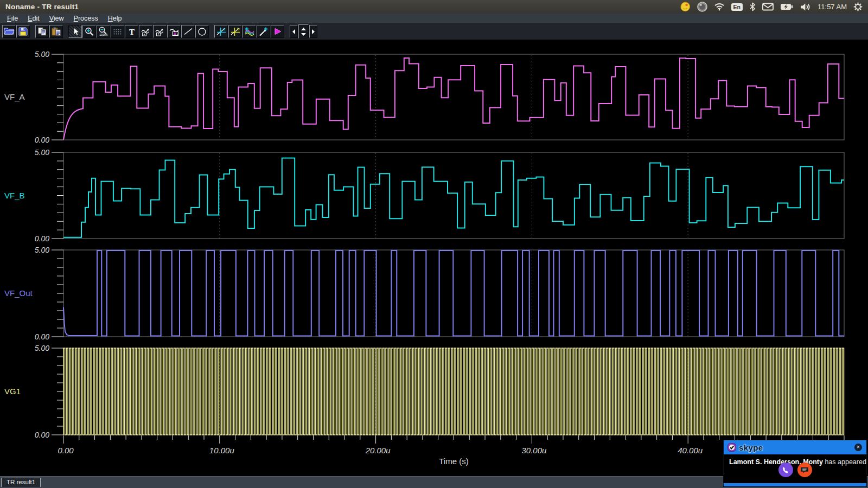 The width and height of the screenshot is (868, 488). Describe the element at coordinates (103, 31) in the screenshot. I see `zoom-100-button: 100%` at that location.